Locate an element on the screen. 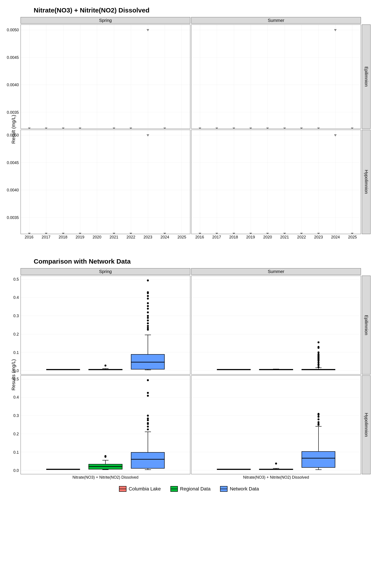  legend-label-regional: Regional Data is located at coordinates (195, 489).